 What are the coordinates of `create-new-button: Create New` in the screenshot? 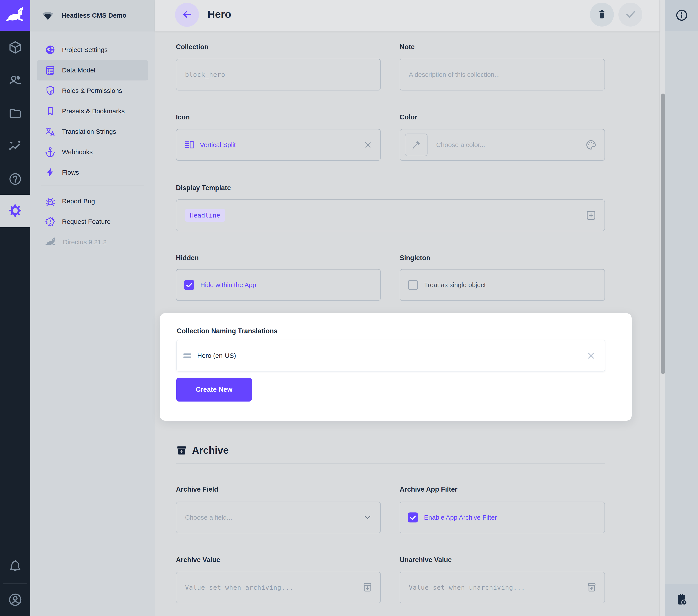 It's located at (214, 389).